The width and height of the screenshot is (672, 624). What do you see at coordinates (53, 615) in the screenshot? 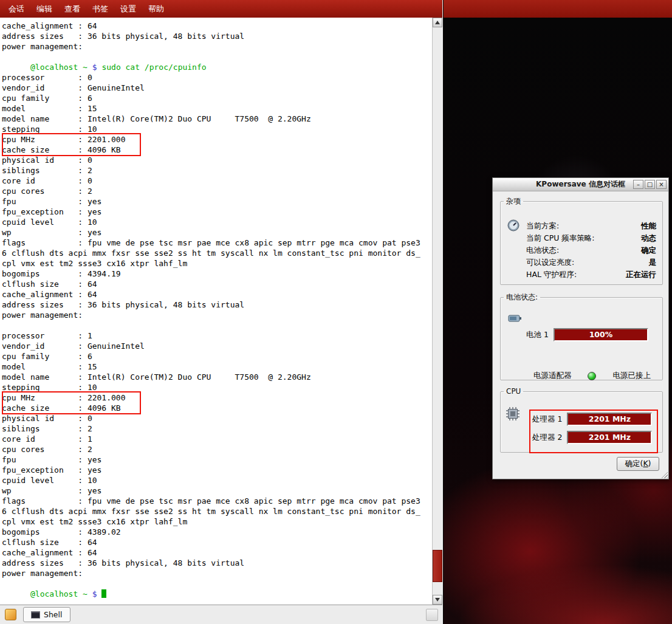
I see `tab-label: Shell` at bounding box center [53, 615].